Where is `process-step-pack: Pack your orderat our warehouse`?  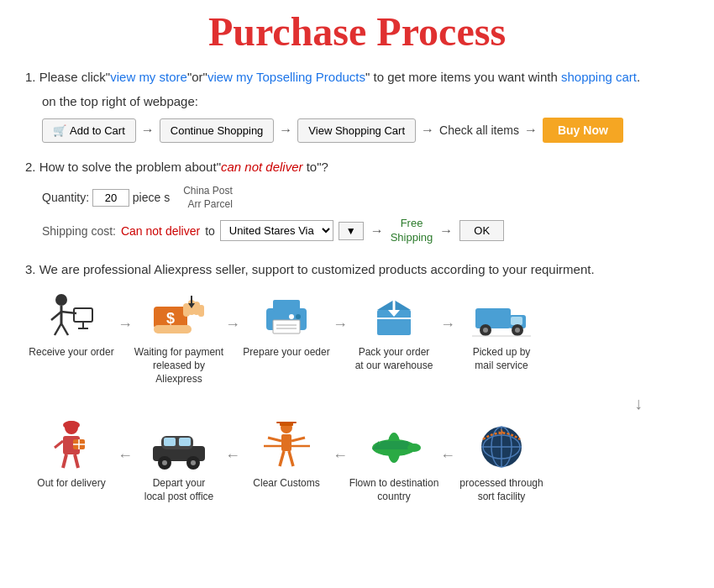 process-step-pack: Pack your orderat our warehouse is located at coordinates (394, 331).